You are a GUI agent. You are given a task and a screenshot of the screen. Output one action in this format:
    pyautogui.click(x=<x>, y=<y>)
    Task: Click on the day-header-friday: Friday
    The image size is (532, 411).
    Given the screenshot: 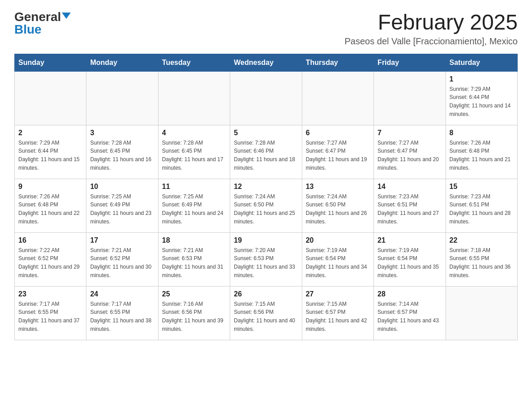 What is the action you would take?
    pyautogui.click(x=410, y=63)
    